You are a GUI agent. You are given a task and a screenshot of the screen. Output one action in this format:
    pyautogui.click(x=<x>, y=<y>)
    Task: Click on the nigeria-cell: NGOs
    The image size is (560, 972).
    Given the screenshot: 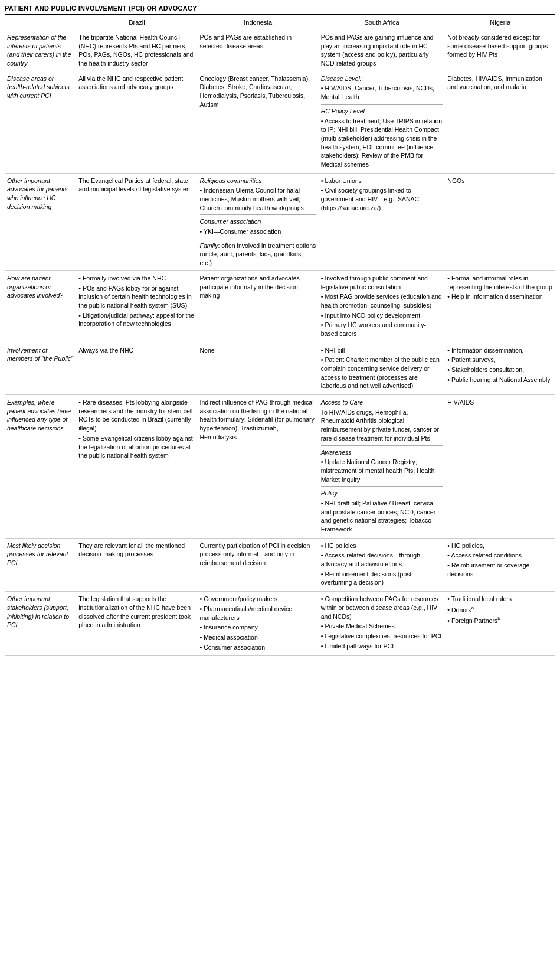 What is the action you would take?
    pyautogui.click(x=500, y=222)
    